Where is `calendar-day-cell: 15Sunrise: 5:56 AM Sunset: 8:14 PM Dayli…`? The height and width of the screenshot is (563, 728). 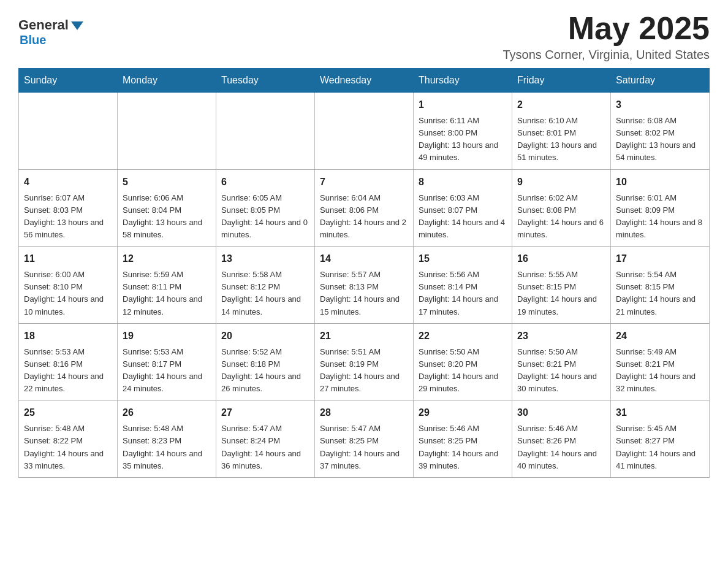 calendar-day-cell: 15Sunrise: 5:56 AM Sunset: 8:14 PM Dayli… is located at coordinates (463, 285).